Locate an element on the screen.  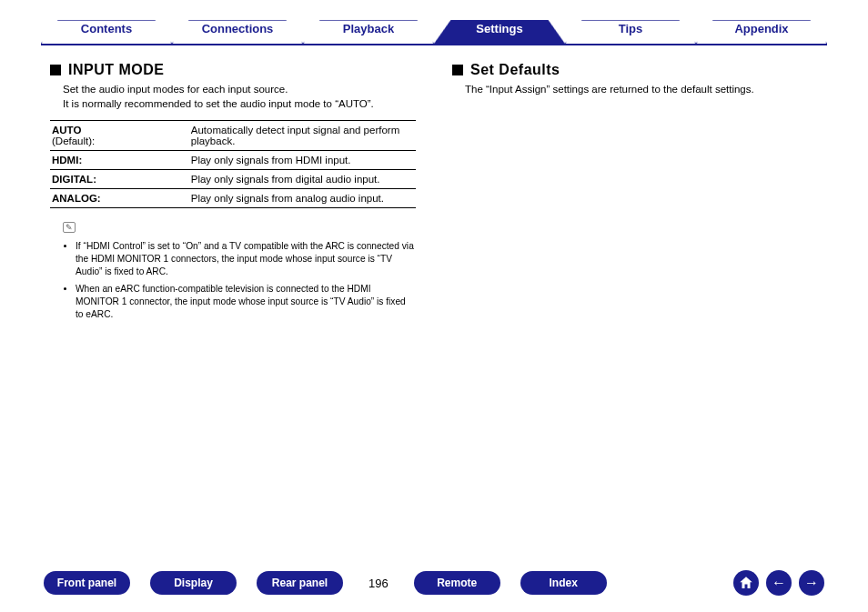
tab-connections: Connections is located at coordinates (237, 30).